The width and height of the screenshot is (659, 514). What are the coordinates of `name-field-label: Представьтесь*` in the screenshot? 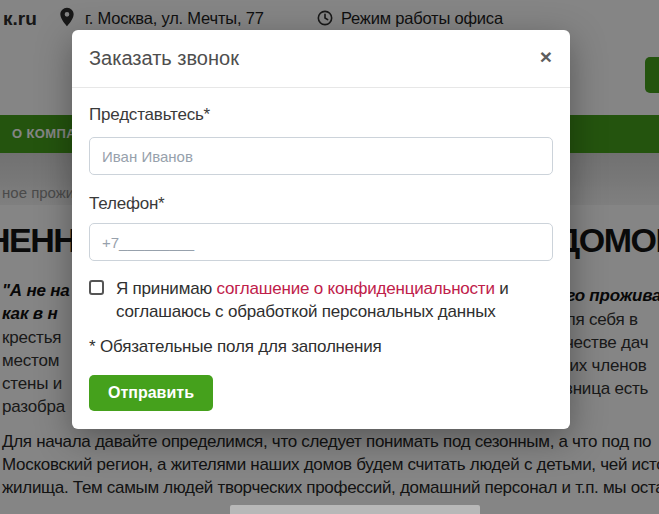 It's located at (150, 115).